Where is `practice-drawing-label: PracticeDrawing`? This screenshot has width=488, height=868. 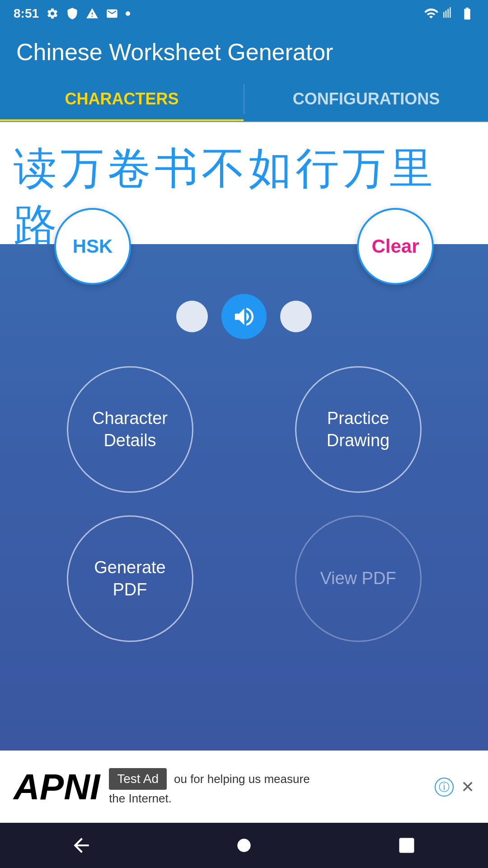 practice-drawing-label: PracticeDrawing is located at coordinates (358, 429).